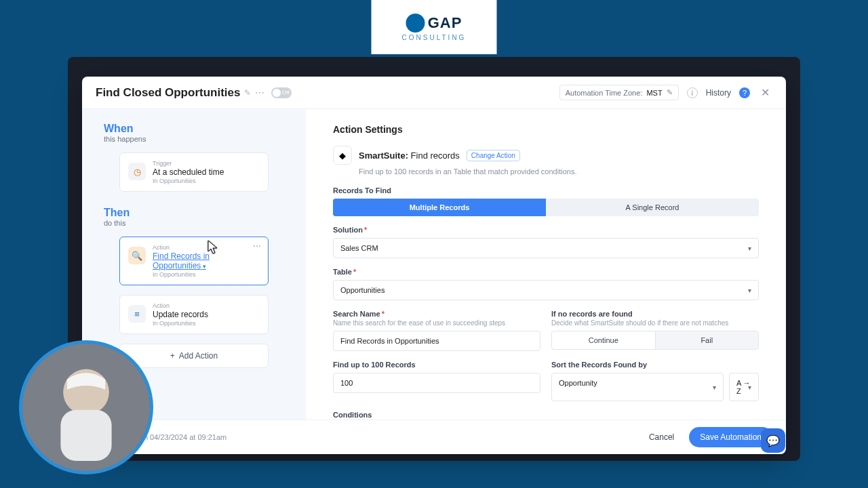  I want to click on tz-value: MST, so click(654, 93).